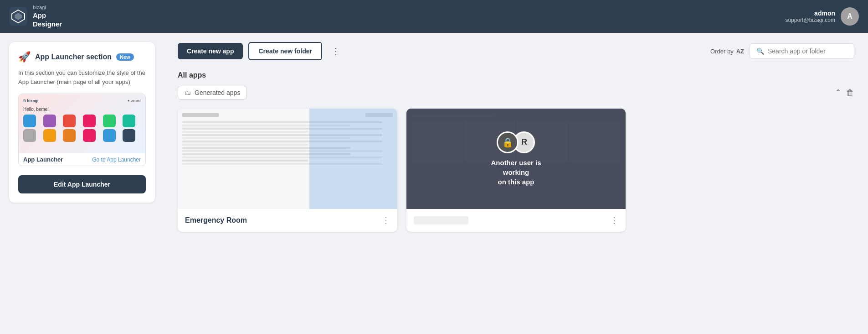  Describe the element at coordinates (516, 159) in the screenshot. I see `app-card-preview-dark: 🔒 R Another user is working on this app` at that location.